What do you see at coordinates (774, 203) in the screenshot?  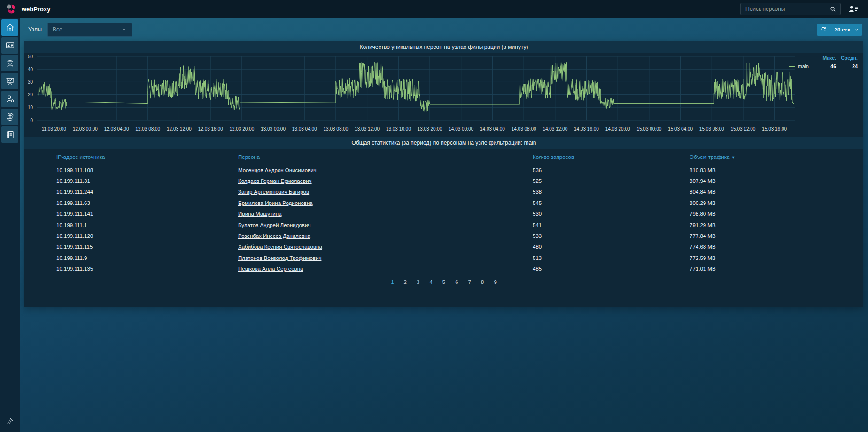 I see `cell-traffic: 800.29 MB` at bounding box center [774, 203].